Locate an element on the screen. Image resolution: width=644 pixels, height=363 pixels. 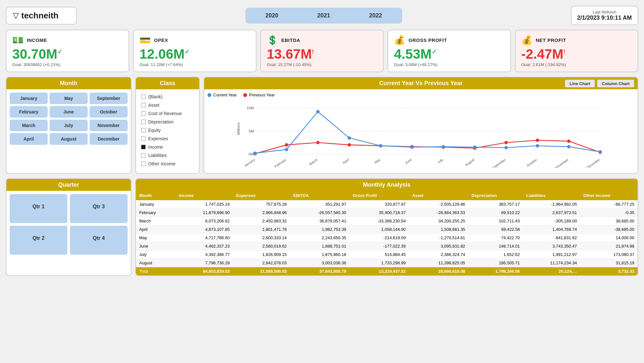
year-tab-2021: 2021 is located at coordinates (324, 15).